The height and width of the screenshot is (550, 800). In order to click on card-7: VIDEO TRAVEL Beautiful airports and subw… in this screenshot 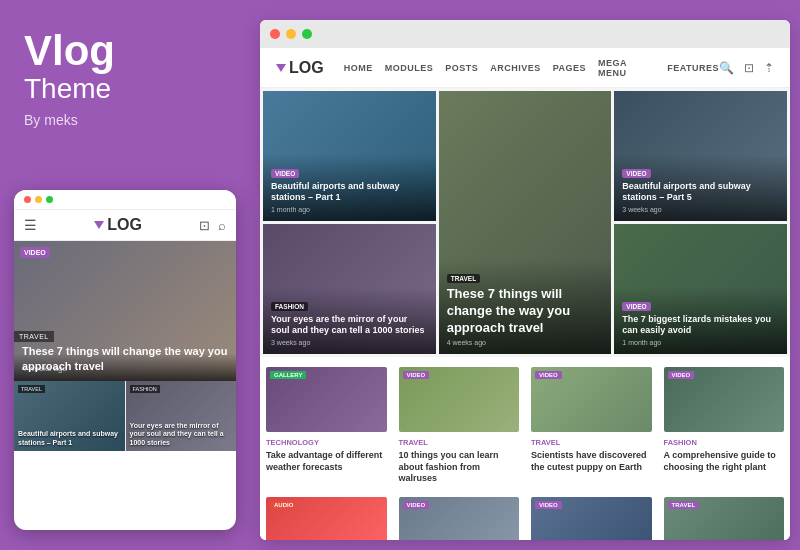, I will do `click(592, 518)`.